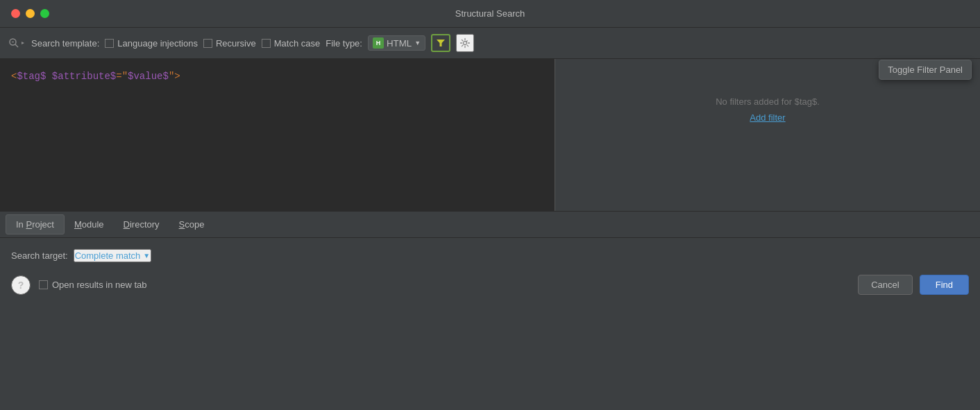 This screenshot has height=410, width=980. I want to click on code-eq: =, so click(119, 76).